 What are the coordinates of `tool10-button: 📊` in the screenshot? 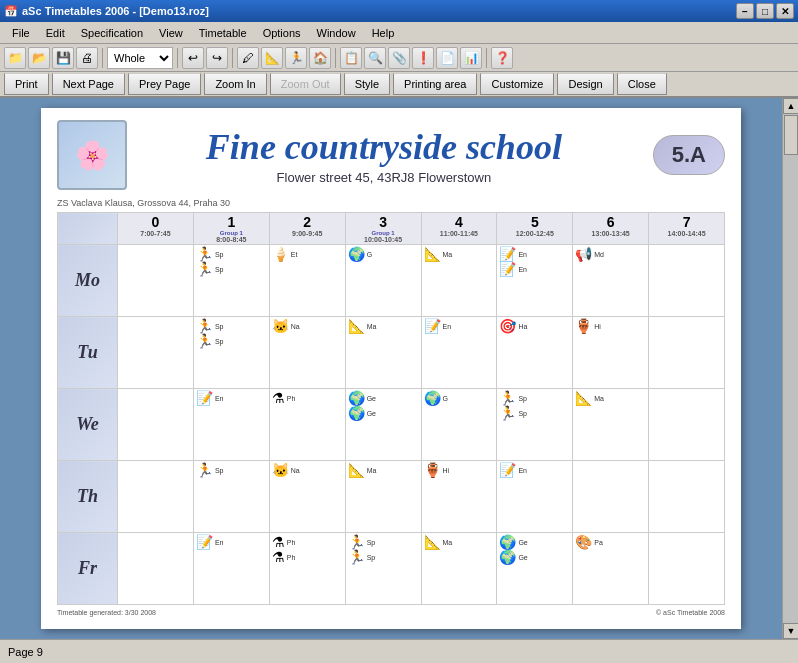 It's located at (471, 58).